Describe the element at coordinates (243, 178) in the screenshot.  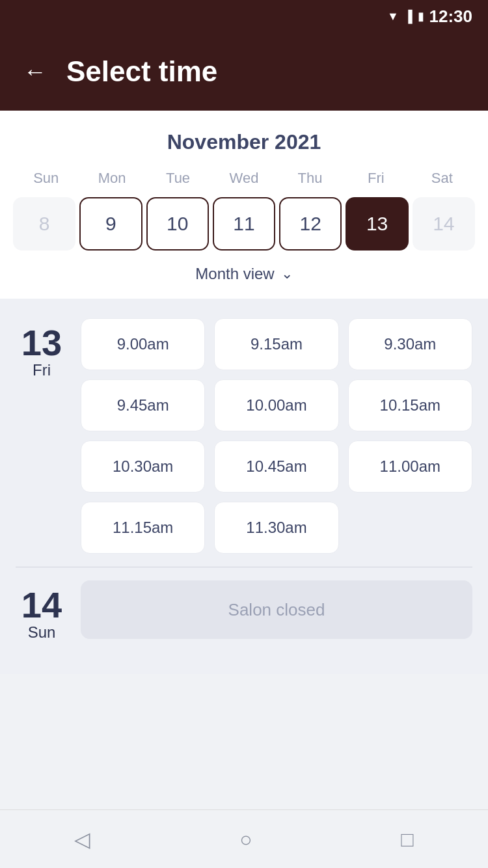
I see `day-header-wed: Wed` at that location.